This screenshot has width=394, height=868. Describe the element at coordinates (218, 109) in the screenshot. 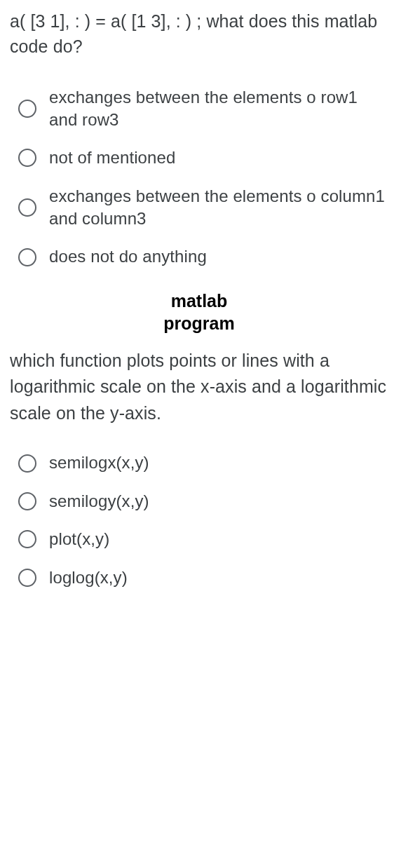

I see `option-label: exchanges between the elements o row1 an…` at that location.